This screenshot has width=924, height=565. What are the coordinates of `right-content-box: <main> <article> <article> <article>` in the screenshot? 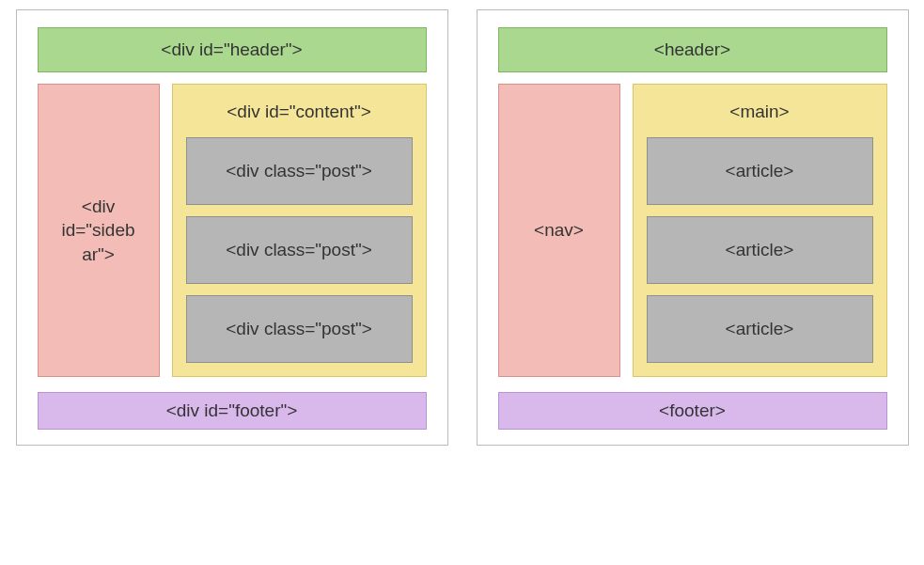 It's located at (760, 230).